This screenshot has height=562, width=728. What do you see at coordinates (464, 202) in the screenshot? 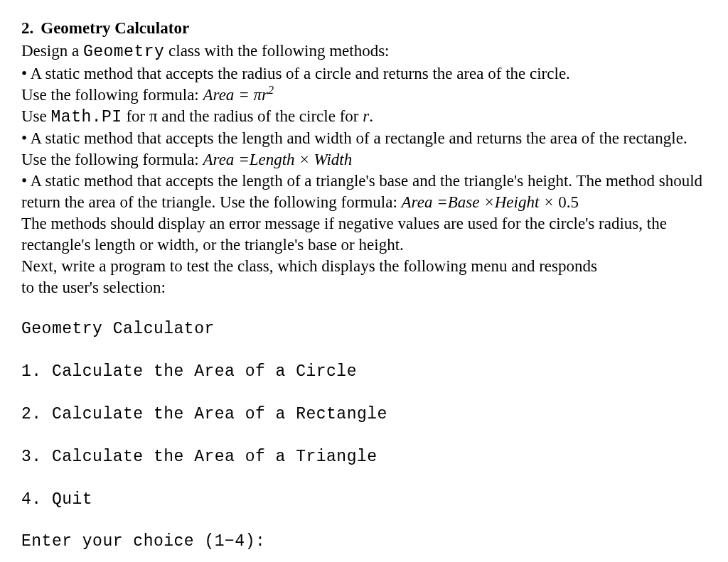
I see `tri-base: Base` at bounding box center [464, 202].